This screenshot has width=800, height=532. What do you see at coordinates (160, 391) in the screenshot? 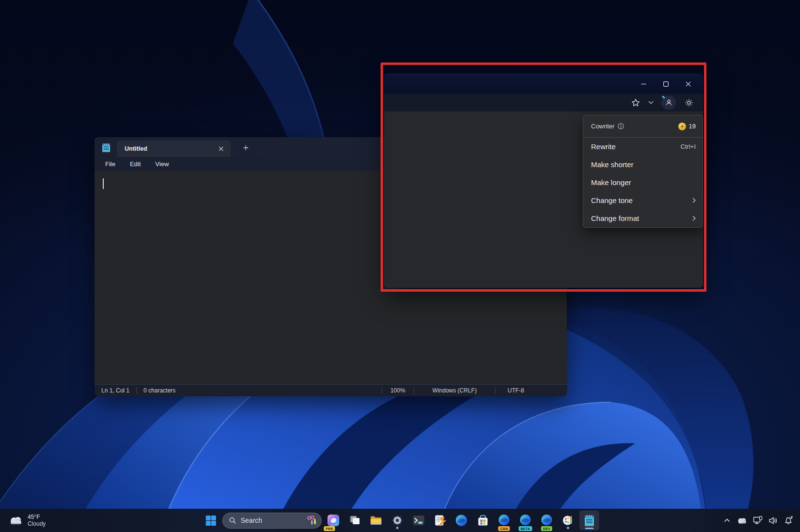
I see `status-character-count: 0 characters` at bounding box center [160, 391].